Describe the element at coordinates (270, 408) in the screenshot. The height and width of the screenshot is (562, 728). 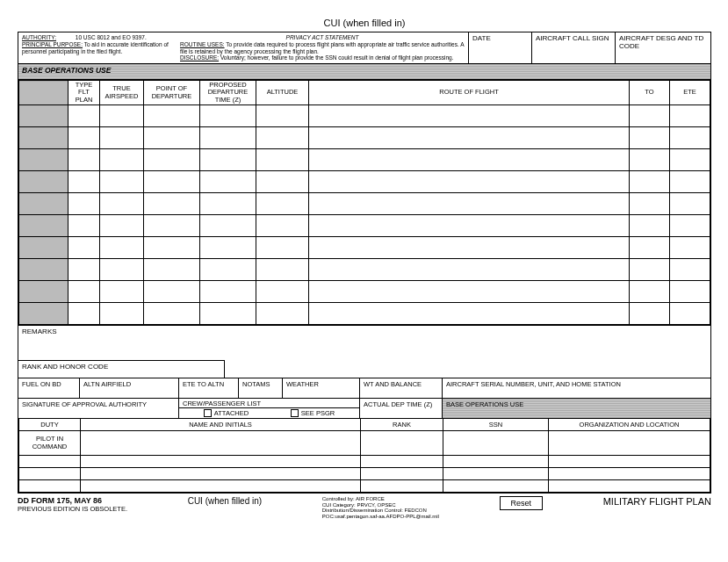
I see `crew-passenger-block: CREW/PASSENGER LIST ATTACHED SEE PSGR` at that location.